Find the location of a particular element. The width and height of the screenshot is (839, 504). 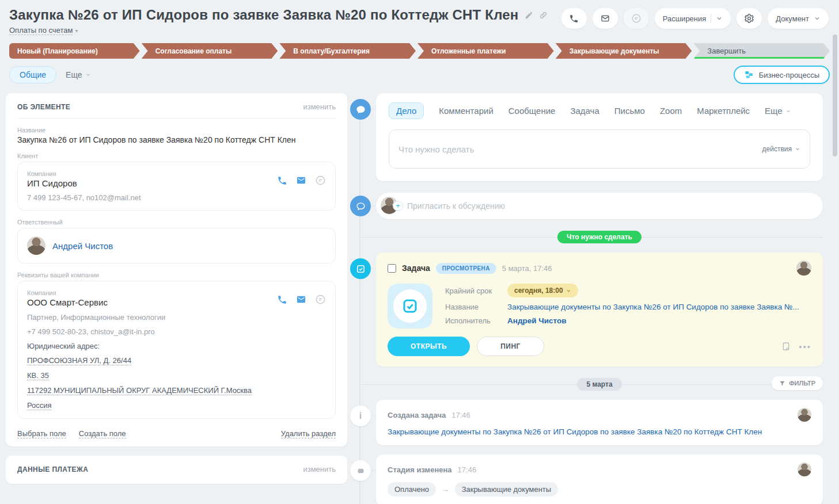

task-ping-button: ПИНГ is located at coordinates (510, 346).